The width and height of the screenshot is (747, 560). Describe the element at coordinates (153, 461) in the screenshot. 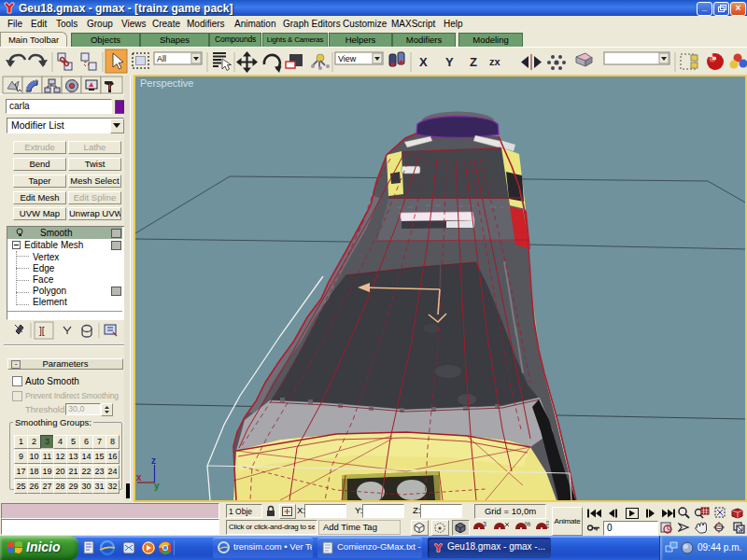

I see `svg-text: z` at that location.